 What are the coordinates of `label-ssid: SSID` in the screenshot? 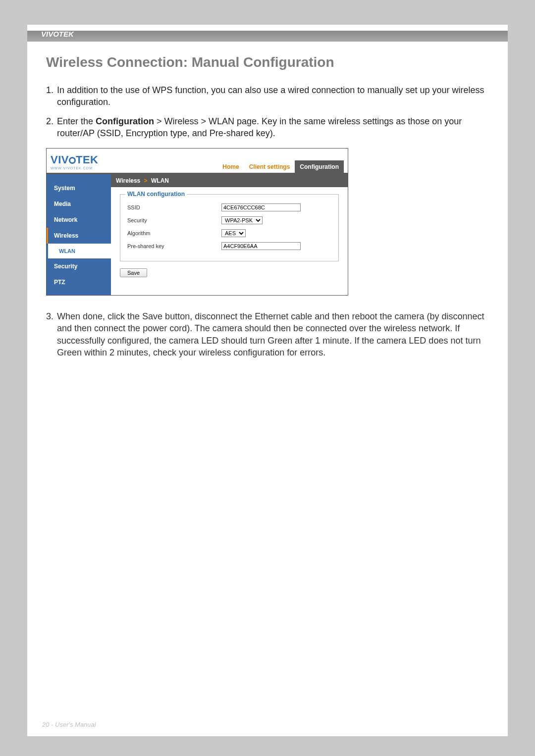 It's located at (174, 207).